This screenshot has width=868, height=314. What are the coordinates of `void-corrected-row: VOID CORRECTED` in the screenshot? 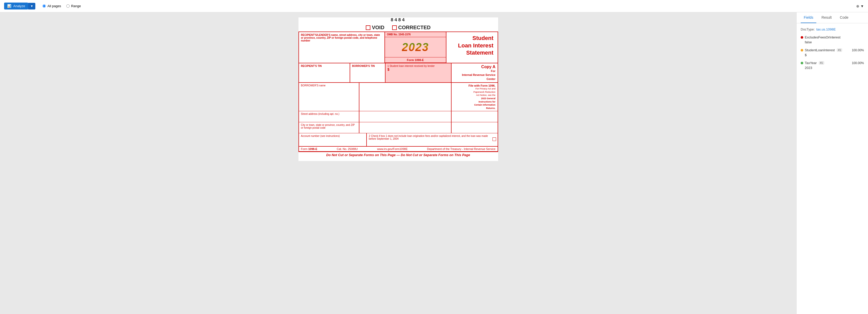 It's located at (398, 28).